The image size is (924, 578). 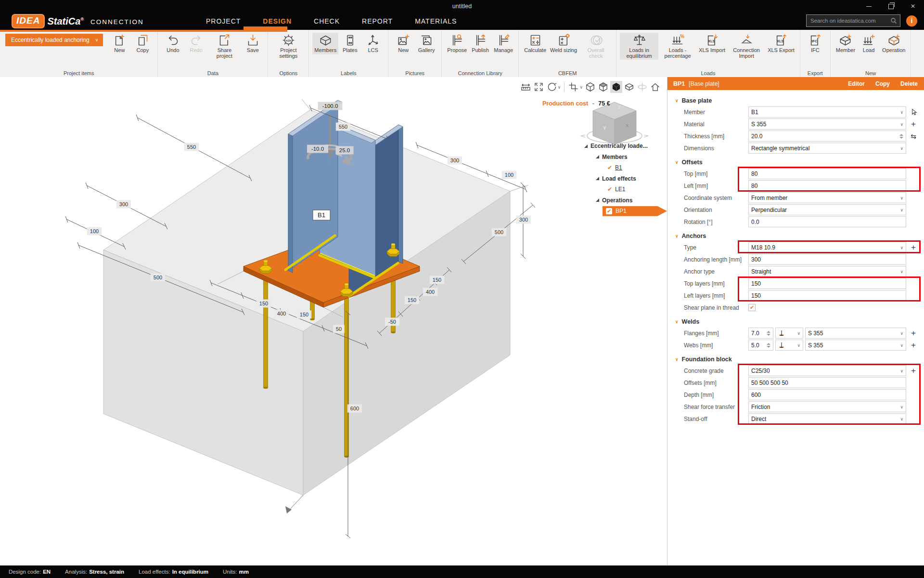 I want to click on lcs-label-button: LCS, so click(x=373, y=43).